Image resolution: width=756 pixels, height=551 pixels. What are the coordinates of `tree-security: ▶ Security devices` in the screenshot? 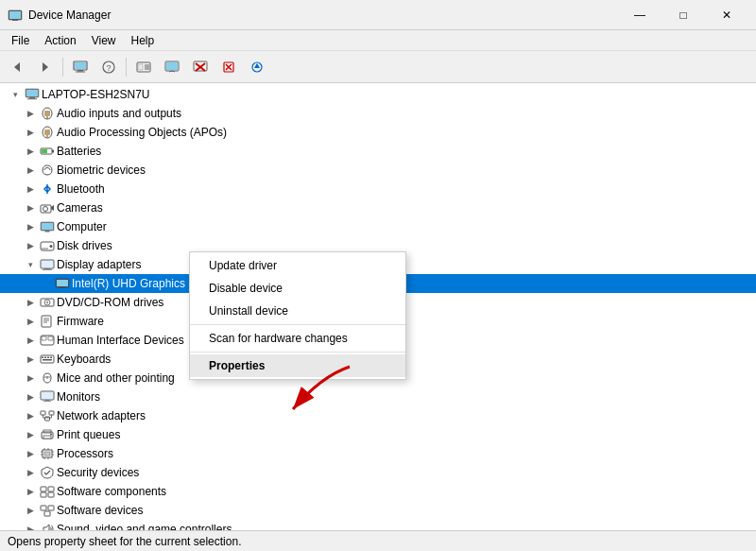 It's located at (378, 473).